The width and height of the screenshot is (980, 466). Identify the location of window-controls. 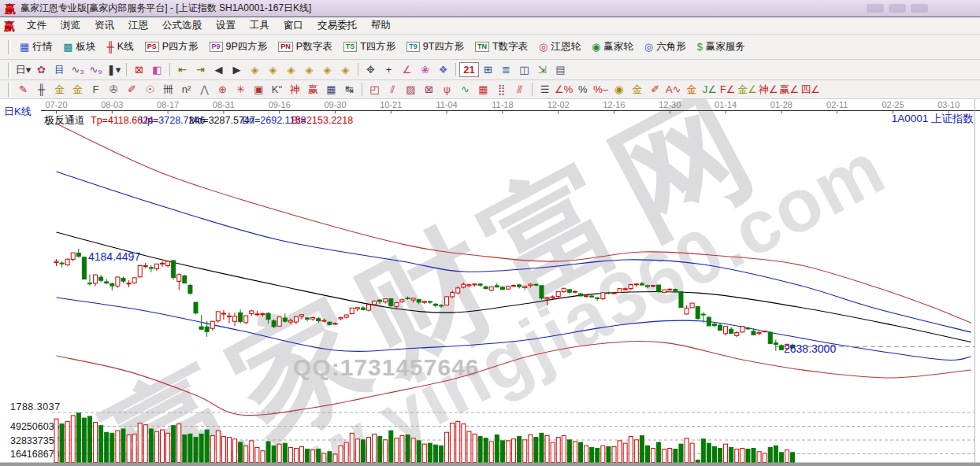
(897, 8).